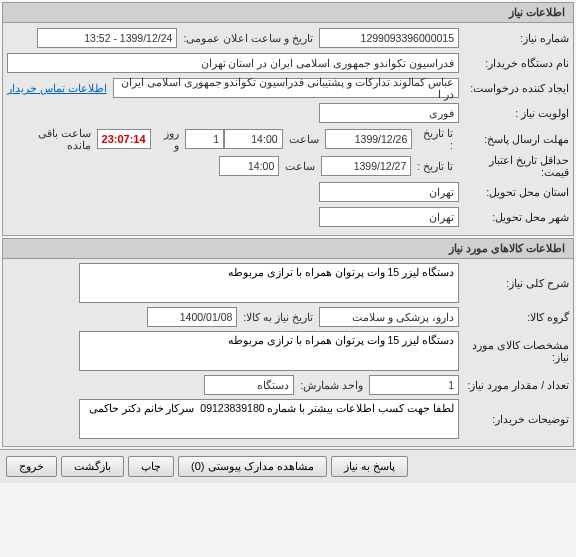 The width and height of the screenshot is (576, 557). Describe the element at coordinates (192, 317) in the screenshot. I see `need-date-field: 1400/01/08` at that location.